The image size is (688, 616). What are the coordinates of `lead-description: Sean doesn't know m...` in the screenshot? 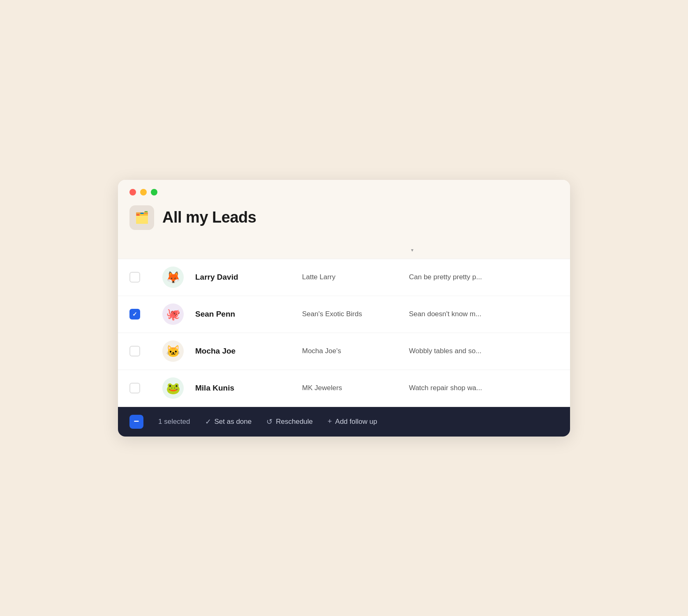 It's located at (484, 314).